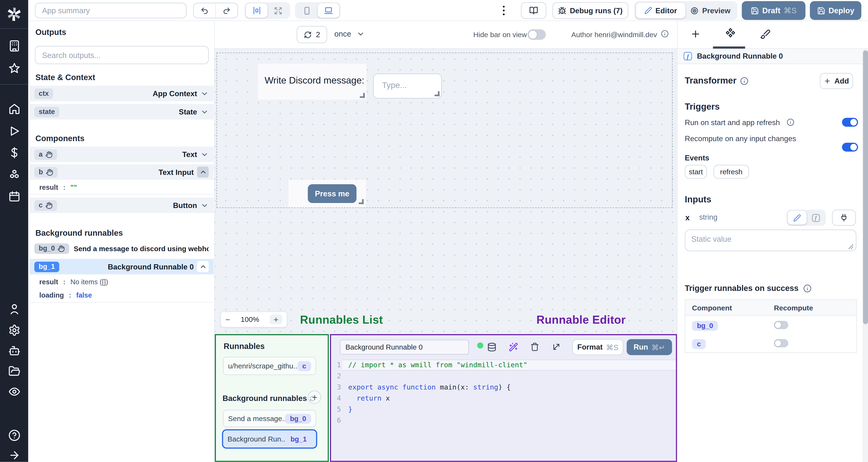 This screenshot has width=868, height=462. Describe the element at coordinates (332, 194) in the screenshot. I see `press-me-button: Press me` at that location.